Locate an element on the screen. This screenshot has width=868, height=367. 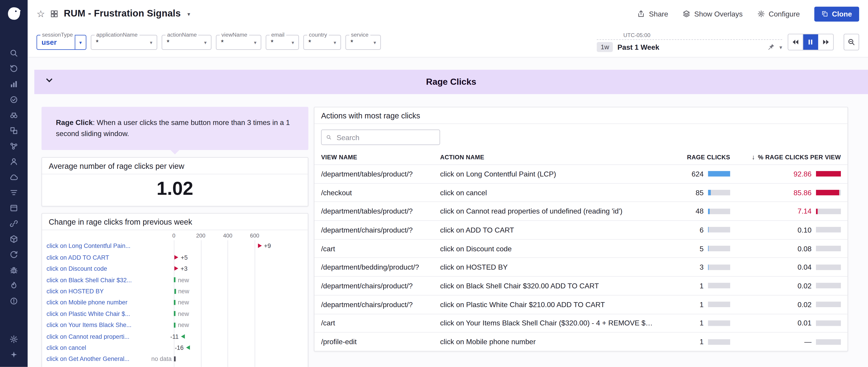
col-pct-rage-clicks: ↓ % RAGE CLICKS PER VIEW is located at coordinates (786, 157).